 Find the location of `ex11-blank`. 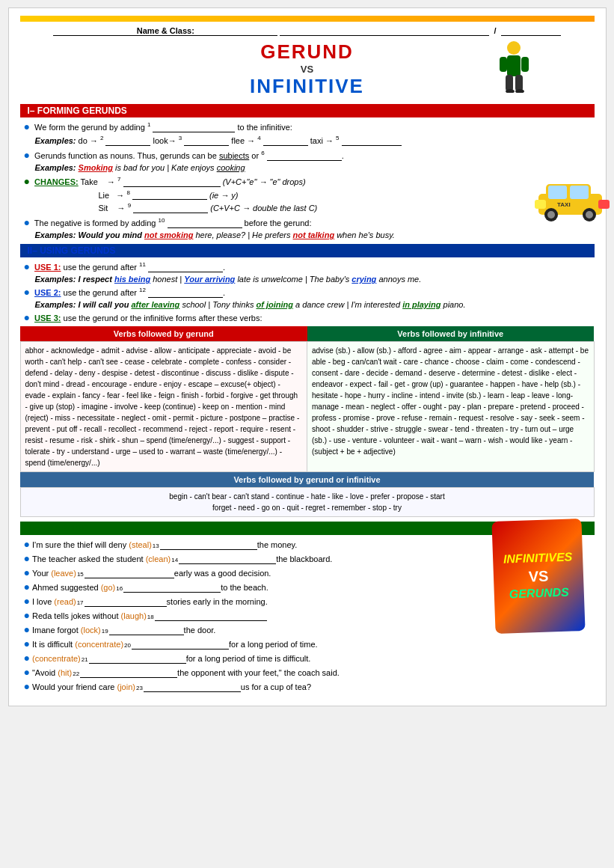

ex11-blank is located at coordinates (192, 687).